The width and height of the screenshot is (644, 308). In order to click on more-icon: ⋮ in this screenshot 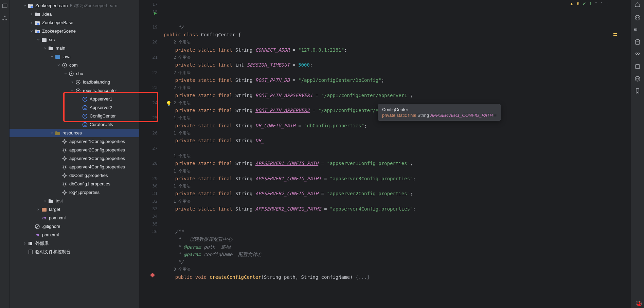, I will do `click(608, 4)`.